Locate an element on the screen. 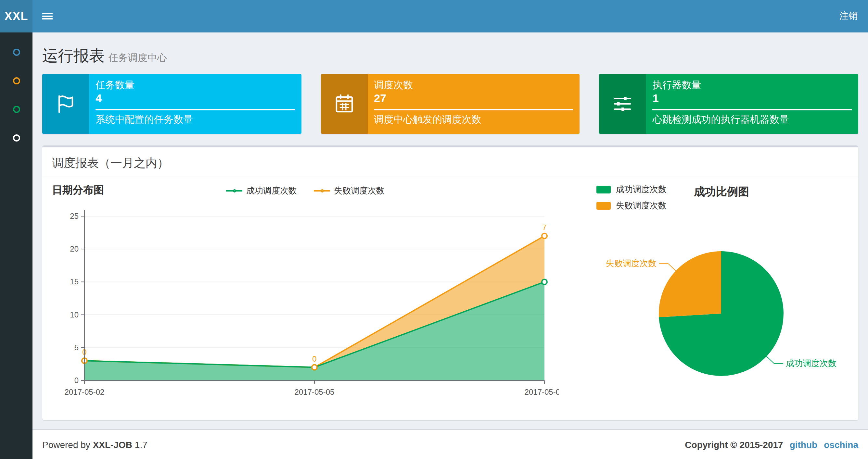 Image resolution: width=868 pixels, height=459 pixels. panel-title: 调度报表（一月之内） is located at coordinates (111, 163).